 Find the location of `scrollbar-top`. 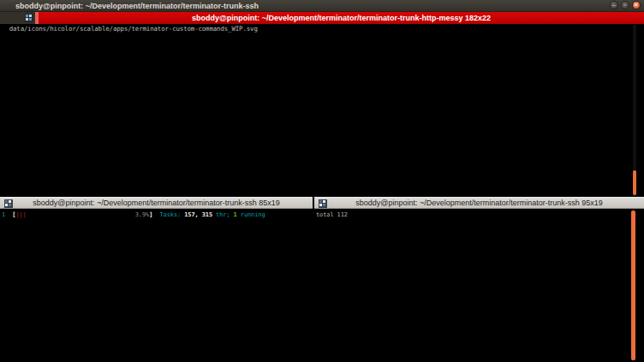

scrollbar-top is located at coordinates (635, 110).